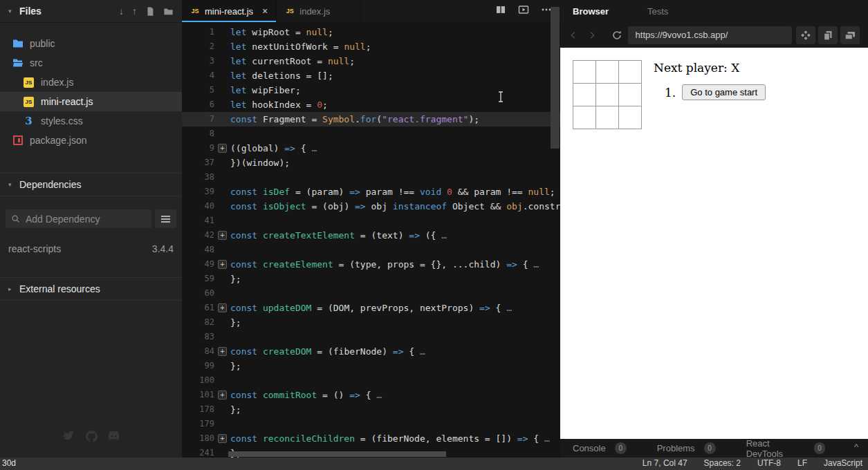 The image size is (868, 470). What do you see at coordinates (592, 35) in the screenshot?
I see `forward-icon` at bounding box center [592, 35].